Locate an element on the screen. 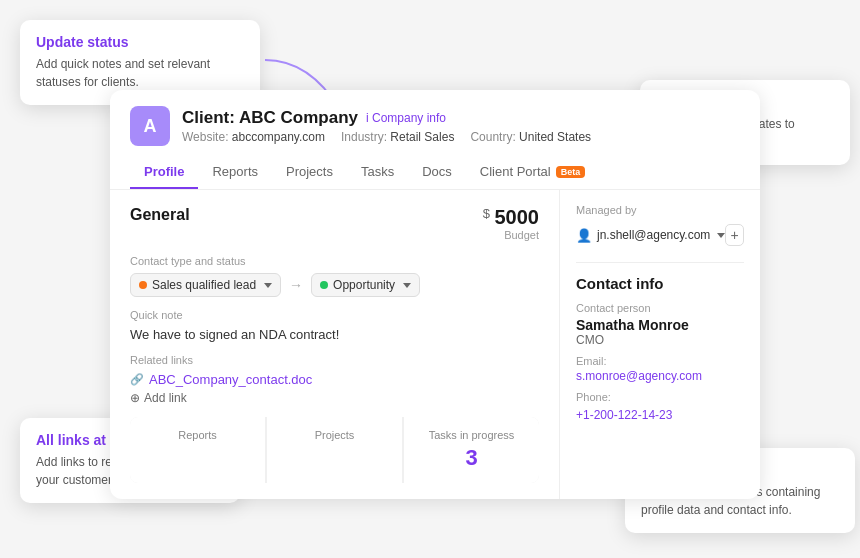 This screenshot has height=558, width=860. tab-docs: Docs is located at coordinates (437, 172).